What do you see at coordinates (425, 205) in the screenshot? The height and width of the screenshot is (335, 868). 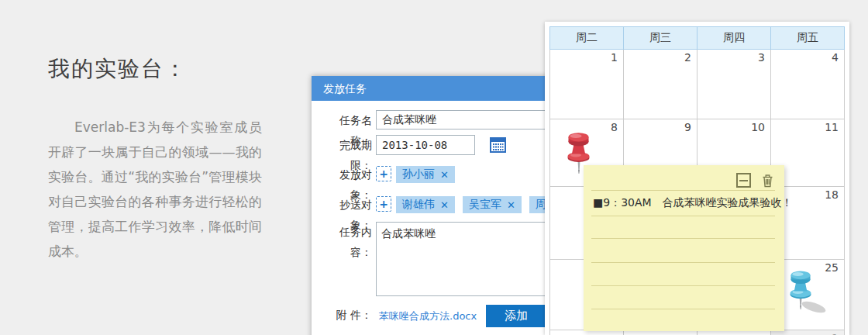 I see `recipient-tag: 谢雄伟✕` at bounding box center [425, 205].